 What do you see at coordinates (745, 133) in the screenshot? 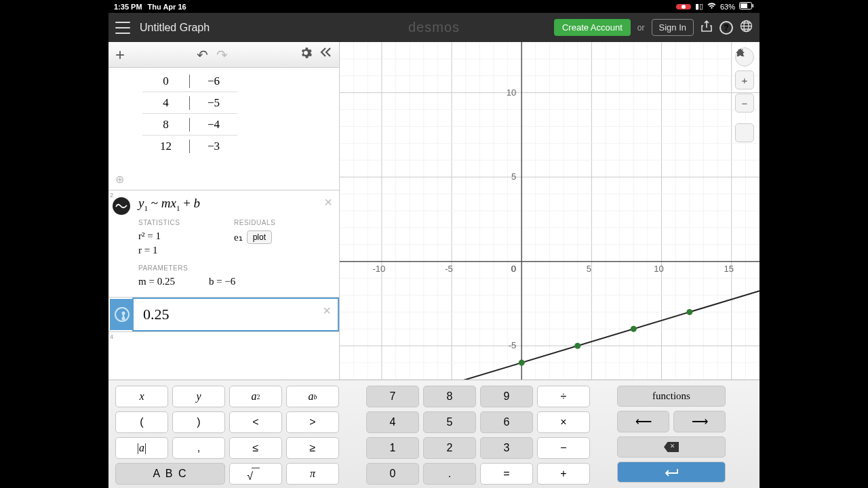
I see `home-zoom-button` at bounding box center [745, 133].